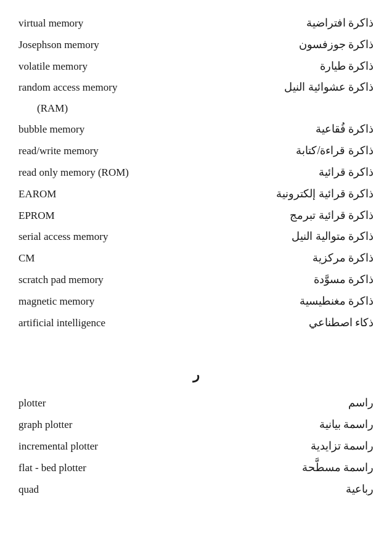  What do you see at coordinates (196, 323) in the screenshot?
I see `entry-row-artificial-intelligence: artificial intelligence ذكاء اصطناعي` at bounding box center [196, 323].